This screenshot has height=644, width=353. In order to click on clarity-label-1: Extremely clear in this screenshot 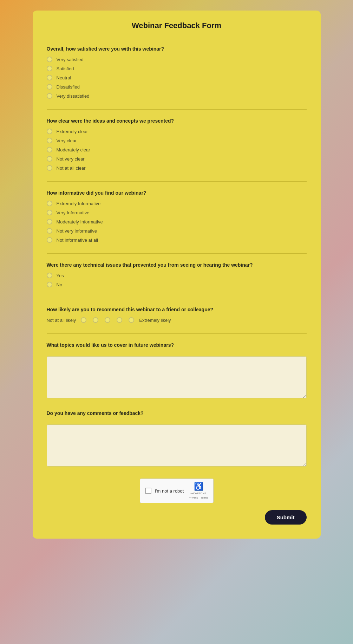, I will do `click(72, 131)`.